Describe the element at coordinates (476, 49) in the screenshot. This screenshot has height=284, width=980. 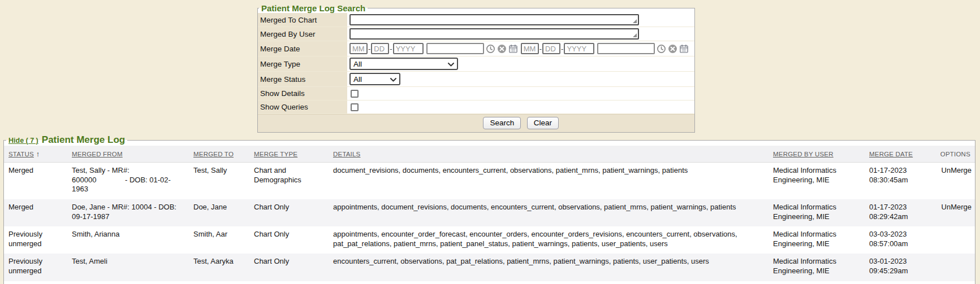
I see `merge-date-row: Merge Date - -` at that location.